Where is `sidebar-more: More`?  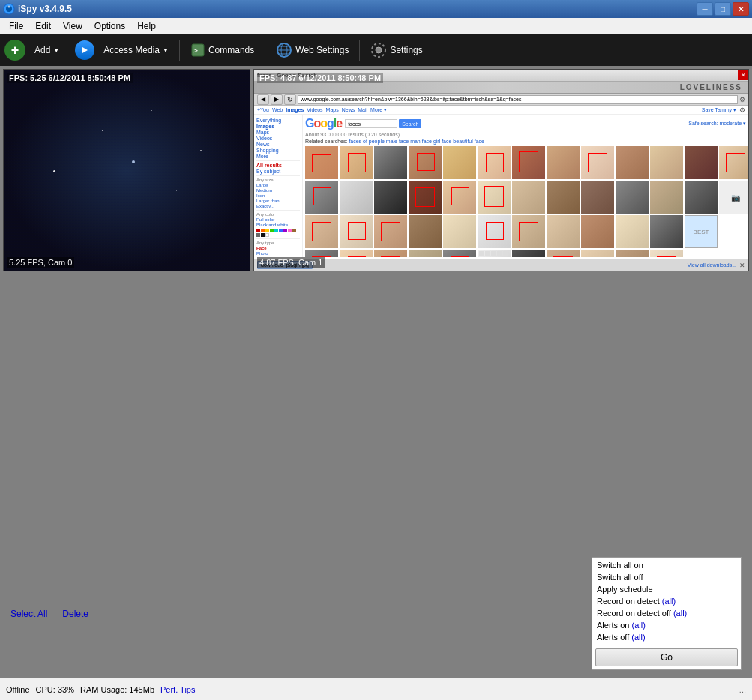
sidebar-more: More is located at coordinates (278, 156).